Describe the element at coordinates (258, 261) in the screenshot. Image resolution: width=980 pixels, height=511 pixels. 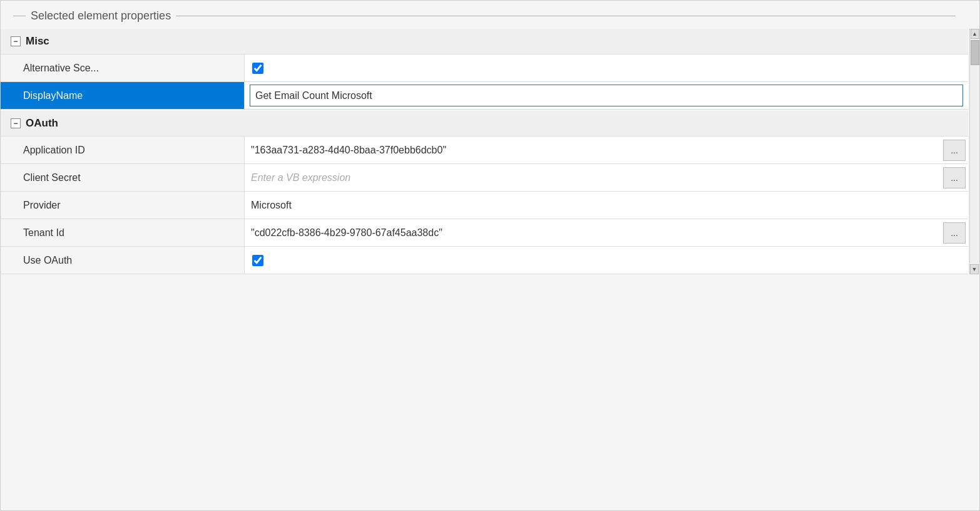
I see `use-oauth-checkbox-cell` at that location.